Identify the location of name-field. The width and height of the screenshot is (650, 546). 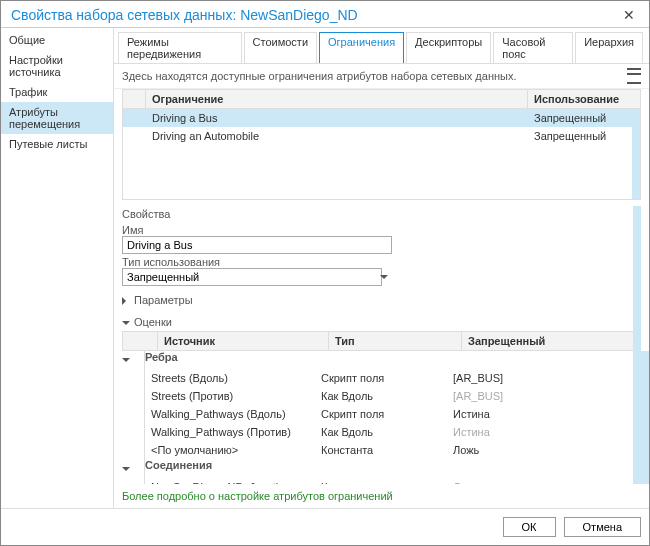
(257, 245).